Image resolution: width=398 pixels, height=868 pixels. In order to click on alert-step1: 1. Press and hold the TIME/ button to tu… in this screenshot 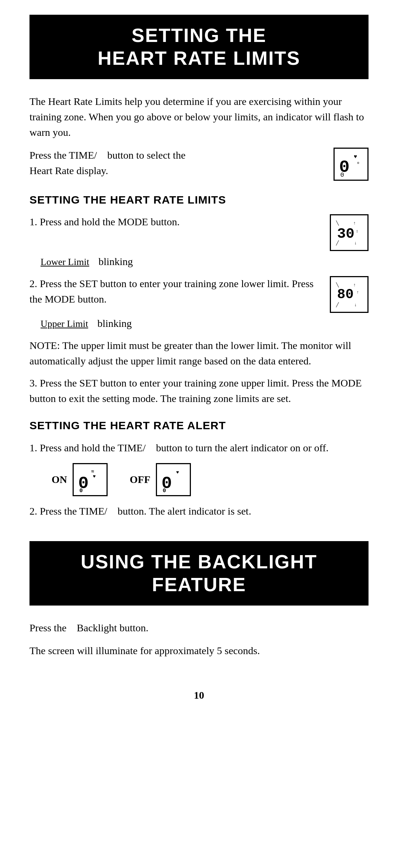, I will do `click(199, 468)`.